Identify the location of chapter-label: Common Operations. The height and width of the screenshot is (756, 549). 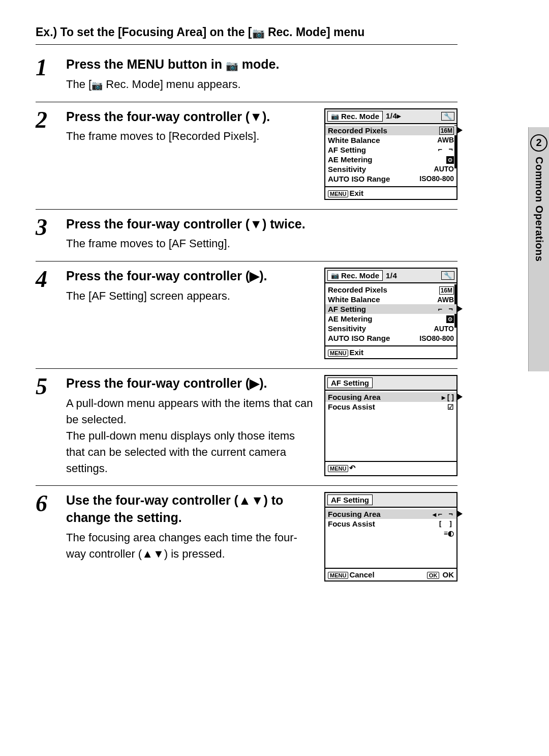
(539, 209).